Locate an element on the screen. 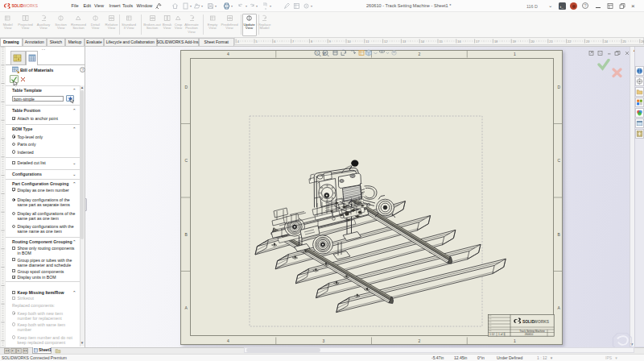 The width and height of the screenshot is (644, 361). svg-text: 19 is located at coordinates (514, 42).